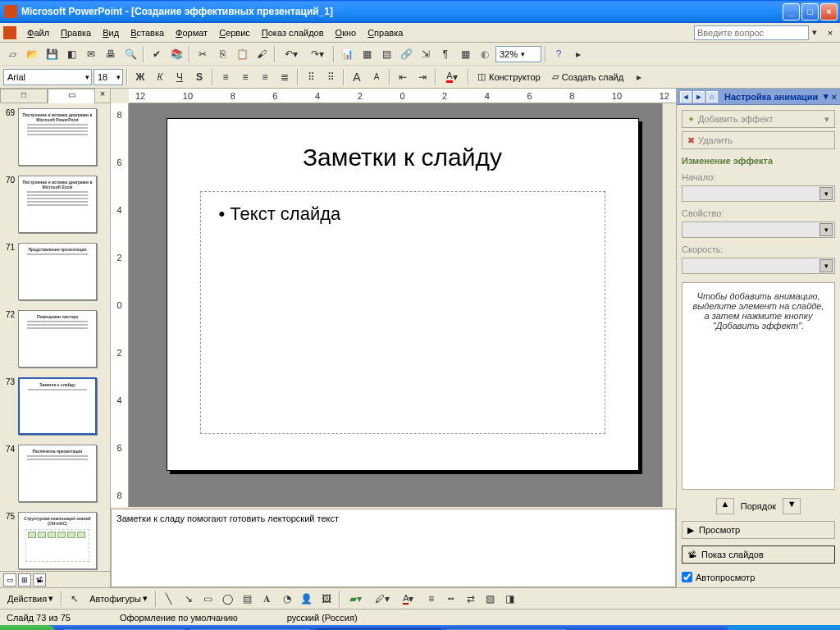  I want to click on distribute-button: ≣, so click(285, 77).